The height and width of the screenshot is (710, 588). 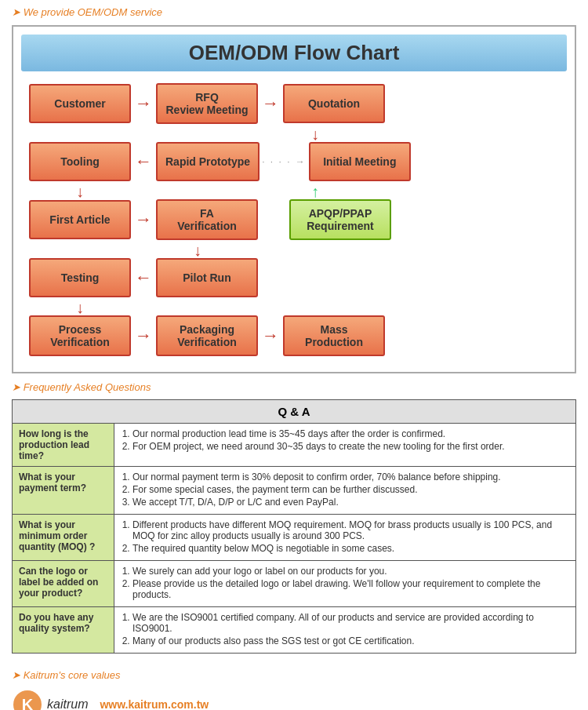 What do you see at coordinates (207, 336) in the screenshot?
I see `packaging-verification-box: PackagingVerification` at bounding box center [207, 336].